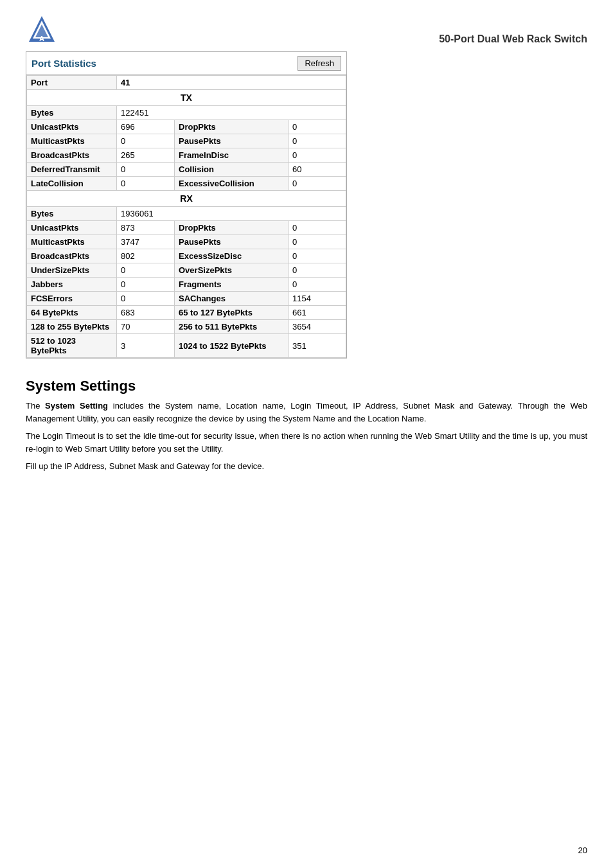 Image resolution: width=613 pixels, height=868 pixels. I want to click on stat-label: 128 to 255 BytePkts, so click(72, 327).